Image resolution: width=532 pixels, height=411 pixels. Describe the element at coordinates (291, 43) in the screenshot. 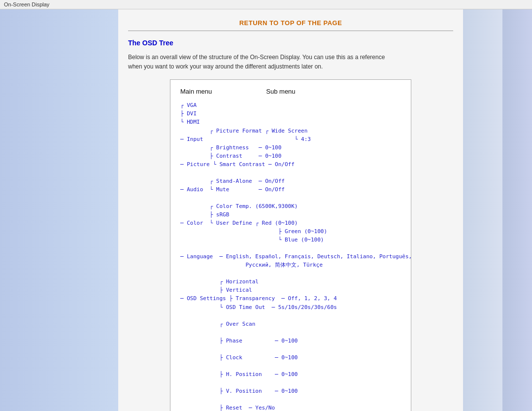

I see `section-title: The OSD Tree` at that location.